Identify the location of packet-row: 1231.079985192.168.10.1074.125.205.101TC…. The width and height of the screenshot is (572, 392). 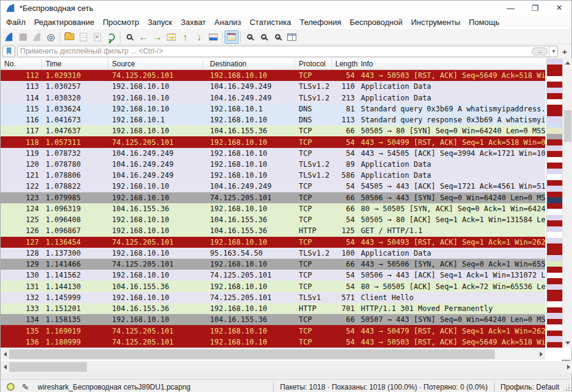
(273, 198).